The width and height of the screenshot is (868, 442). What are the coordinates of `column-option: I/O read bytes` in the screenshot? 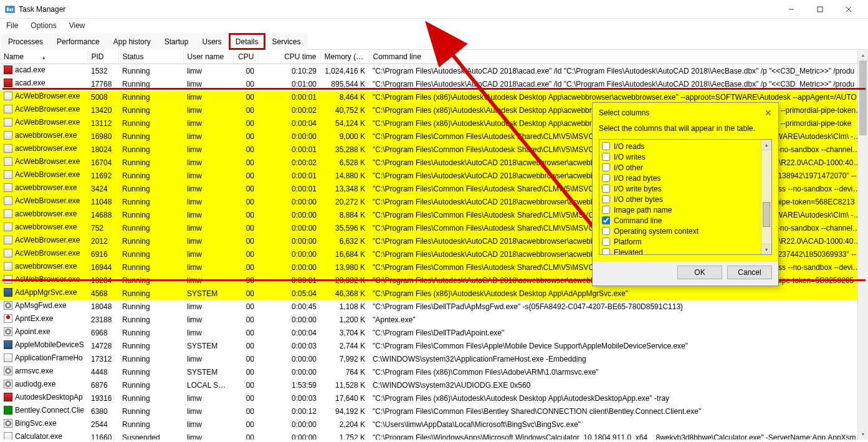 It's located at (685, 178).